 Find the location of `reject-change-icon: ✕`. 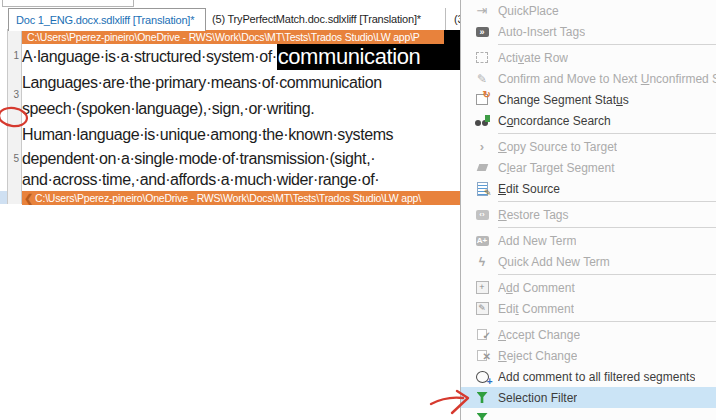

reject-change-icon: ✕ is located at coordinates (482, 356).